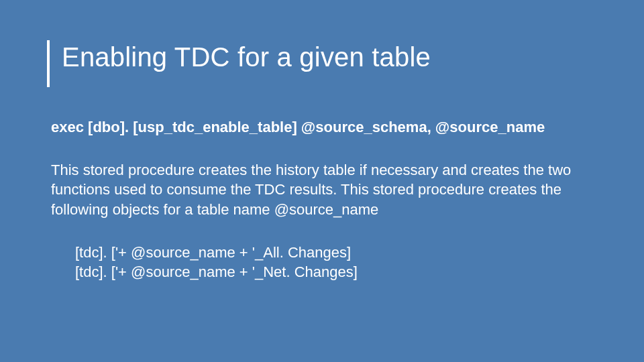 The height and width of the screenshot is (362, 644). What do you see at coordinates (48, 64) in the screenshot?
I see `title-accent-rule` at bounding box center [48, 64].